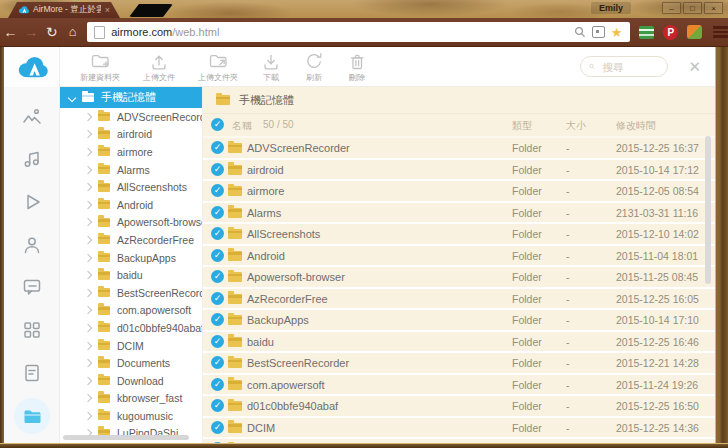 The image size is (728, 448). I want to click on table-row: Android Folder - 2015-11-04 18:01, so click(459, 256).